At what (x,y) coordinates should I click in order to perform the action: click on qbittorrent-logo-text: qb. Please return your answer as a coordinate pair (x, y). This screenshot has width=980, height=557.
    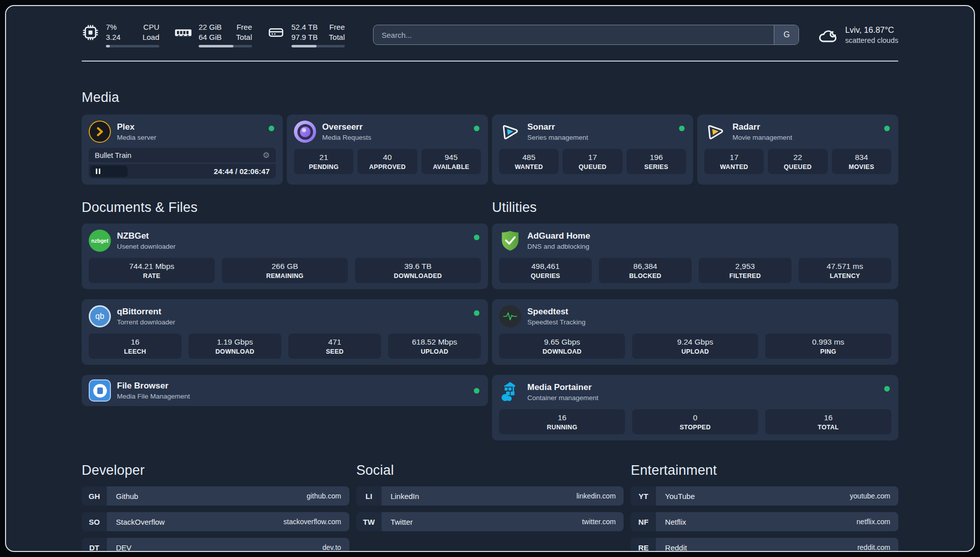
    Looking at the image, I should click on (100, 316).